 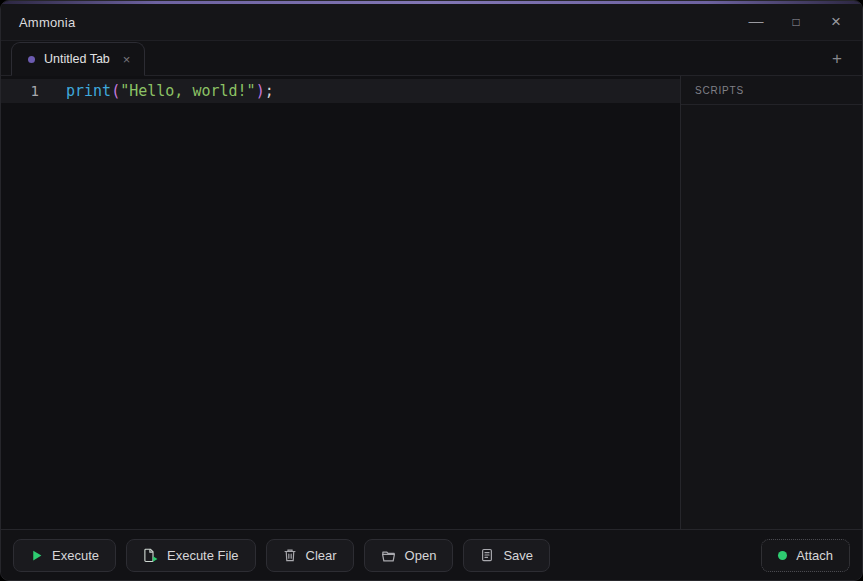 What do you see at coordinates (162, 91) in the screenshot?
I see `code-tokens: print("Hello, world!");` at bounding box center [162, 91].